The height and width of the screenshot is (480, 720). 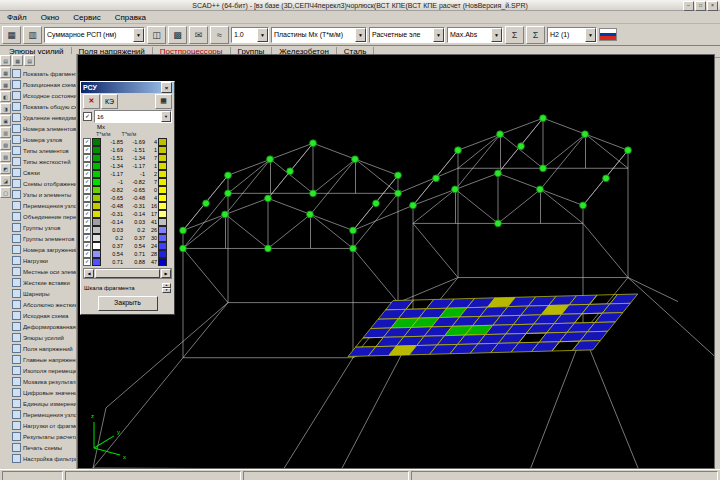 I want to click on sidebar-item: Номера узлов, so click(x=44, y=140).